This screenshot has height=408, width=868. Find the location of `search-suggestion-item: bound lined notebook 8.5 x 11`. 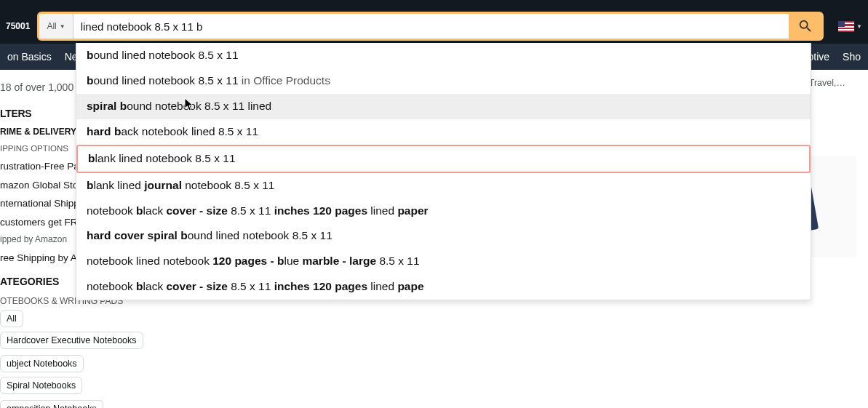

search-suggestion-item: bound lined notebook 8.5 x 11 is located at coordinates (444, 55).